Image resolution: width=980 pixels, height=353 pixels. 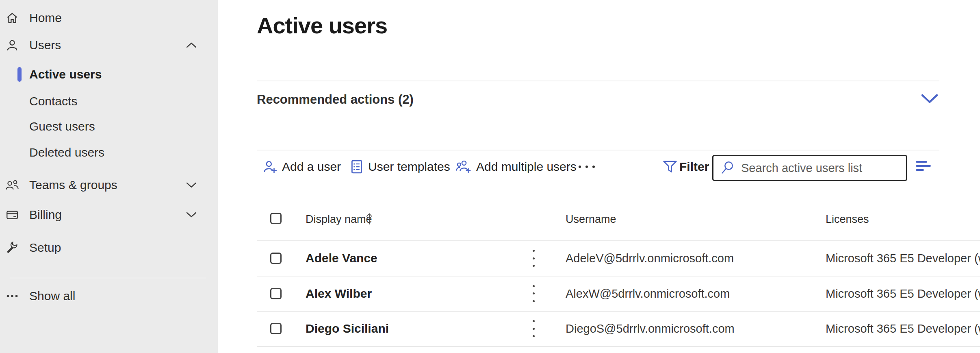 I want to click on person-add-icon, so click(x=270, y=167).